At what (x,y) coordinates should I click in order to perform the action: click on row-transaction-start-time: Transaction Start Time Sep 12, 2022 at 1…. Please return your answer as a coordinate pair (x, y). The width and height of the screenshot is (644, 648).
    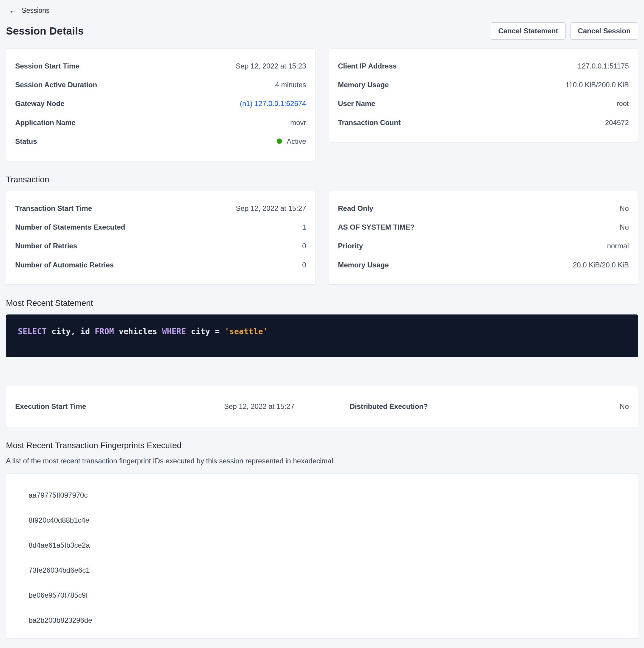
    Looking at the image, I should click on (161, 208).